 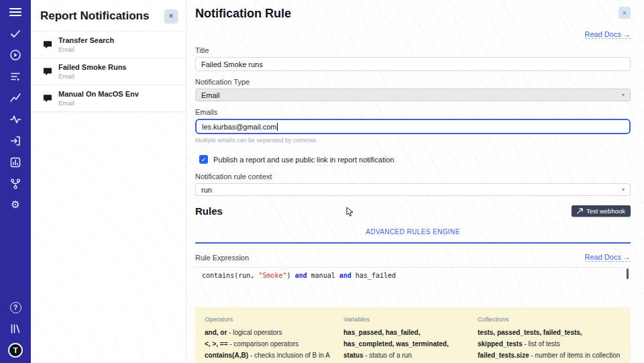 I want to click on help-entry: tests, passed_tests, failed_tests, skipp…, so click(x=549, y=338).